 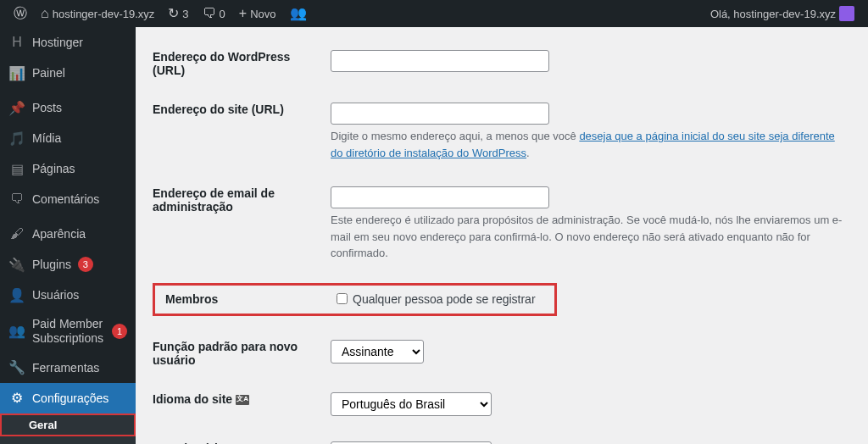 I want to click on membership-highlight: Membros Qualquer pessoa pode se registra…, so click(x=354, y=300).